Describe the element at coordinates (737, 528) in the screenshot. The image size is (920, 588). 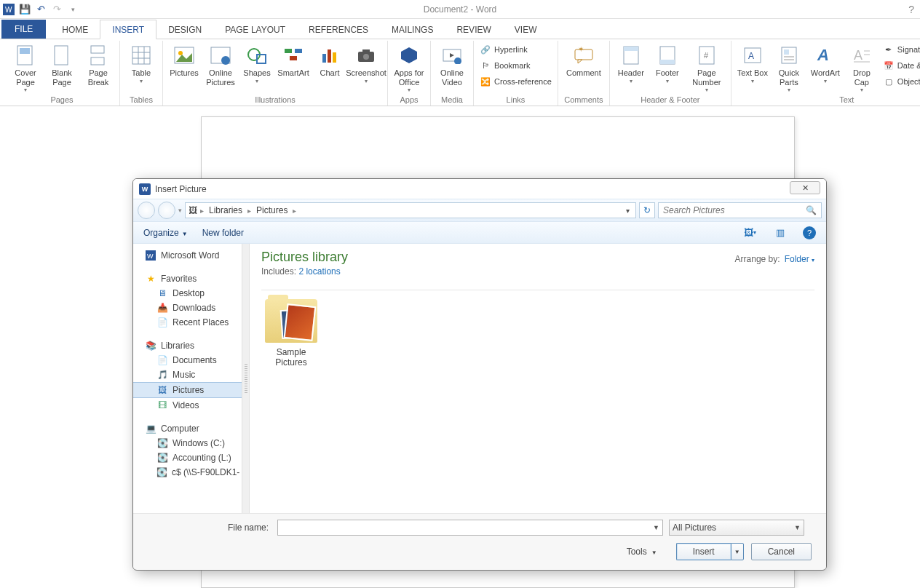
I see `file-filter-combo: All Pictures▼` at that location.